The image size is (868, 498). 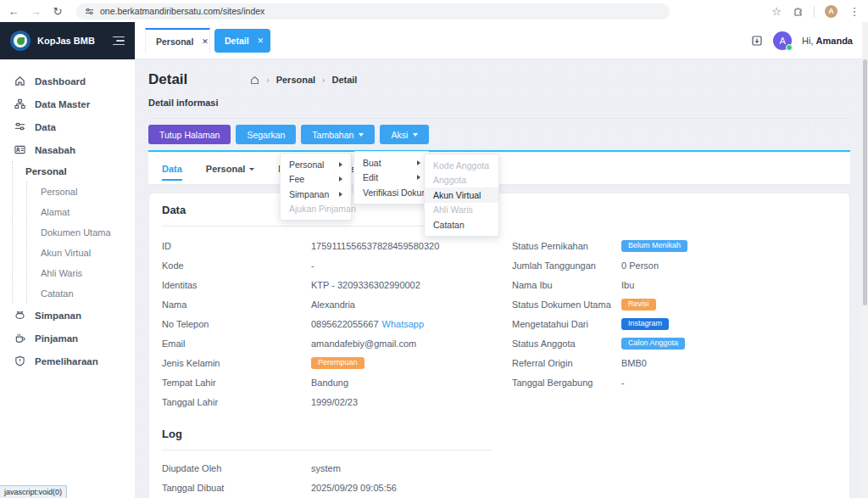 What do you see at coordinates (373, 12) in the screenshot?
I see `address-bar: one.berkatmandiribersatu.com/sites/index` at bounding box center [373, 12].